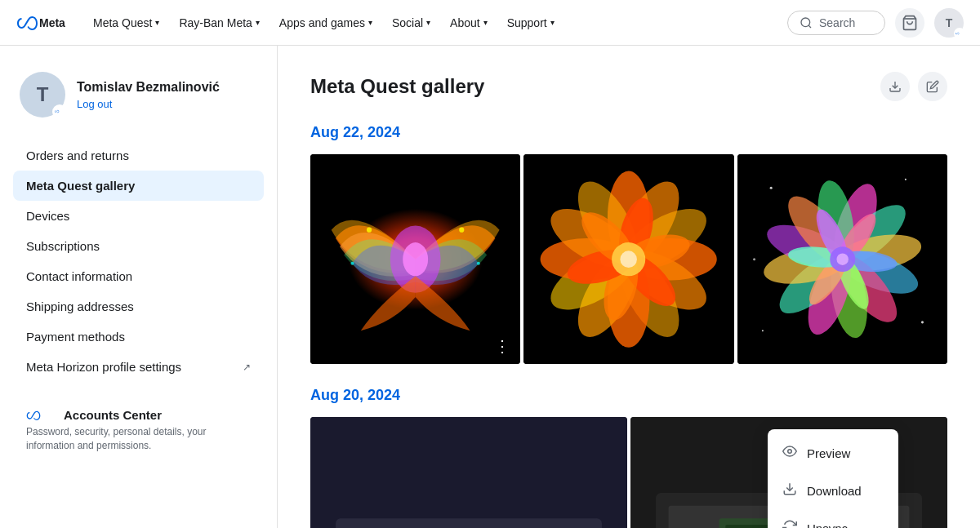  I want to click on more-options-btn-1: ⋮, so click(503, 346).